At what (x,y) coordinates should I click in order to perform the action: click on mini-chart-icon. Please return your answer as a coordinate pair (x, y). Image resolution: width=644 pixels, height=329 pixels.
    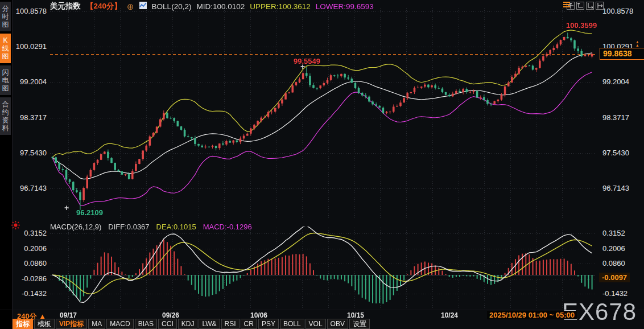
    Looking at the image, I should click on (143, 6).